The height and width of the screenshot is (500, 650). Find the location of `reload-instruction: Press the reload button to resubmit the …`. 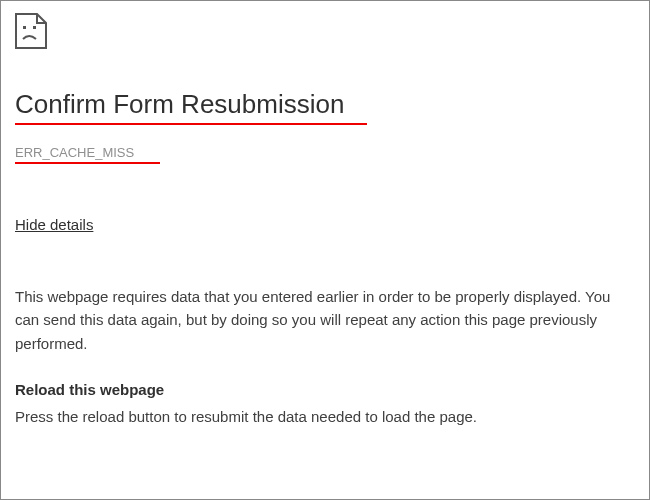

reload-instruction: Press the reload button to resubmit the … is located at coordinates (325, 416).